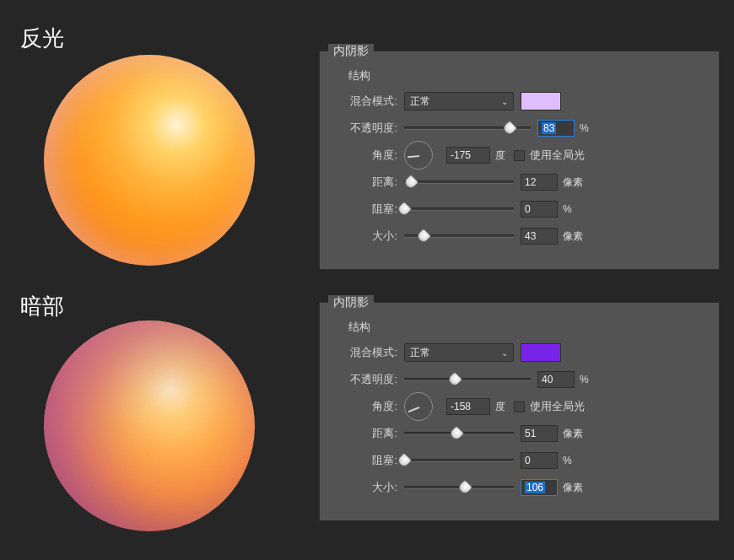  Describe the element at coordinates (539, 433) in the screenshot. I see `distance-input: 51` at that location.